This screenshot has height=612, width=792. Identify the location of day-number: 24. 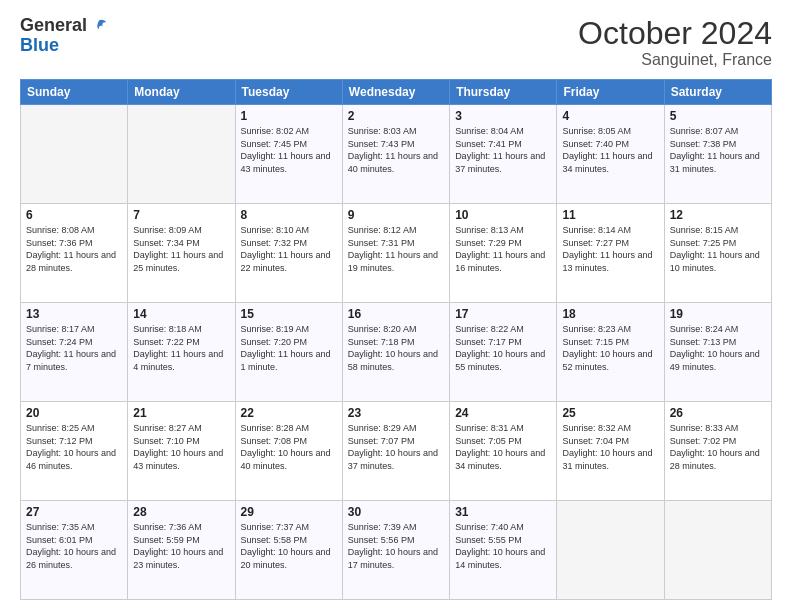
(503, 413).